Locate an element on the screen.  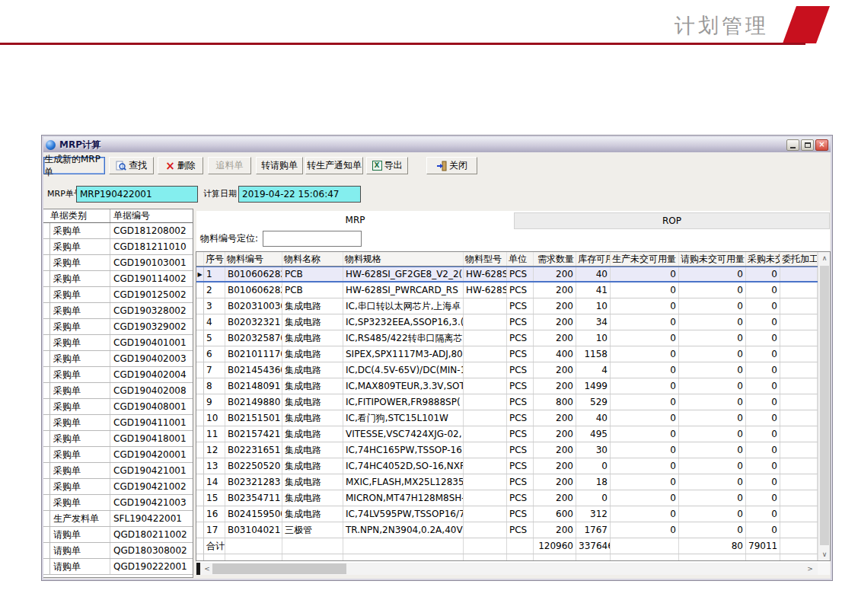
sidebar-row: 采购单CGD190411001 is located at coordinates (118, 423).